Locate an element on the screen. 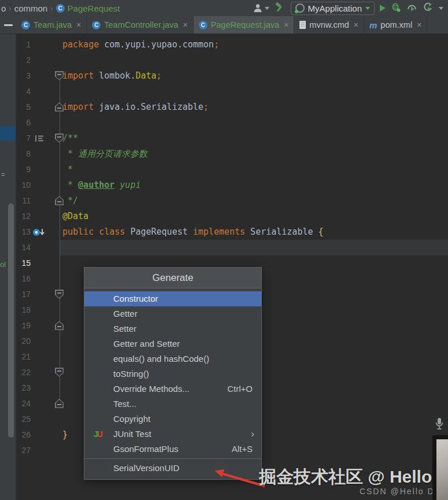  run-button is located at coordinates (383, 8).